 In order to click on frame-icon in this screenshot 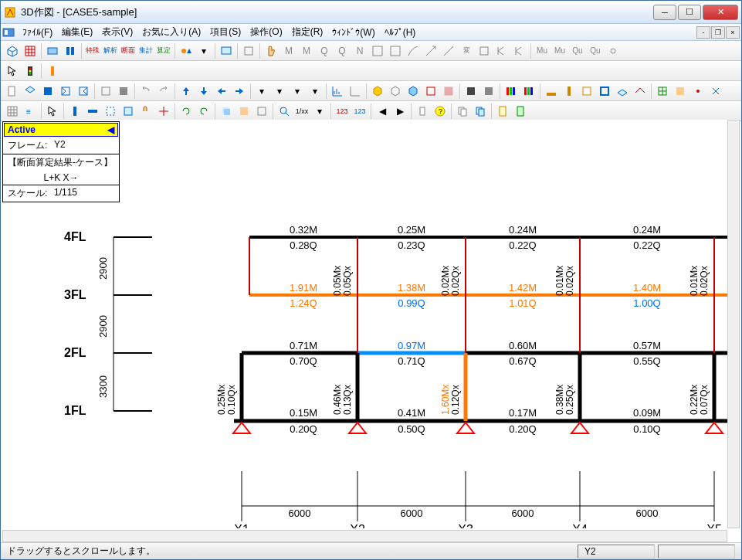, I will do `click(605, 91)`.